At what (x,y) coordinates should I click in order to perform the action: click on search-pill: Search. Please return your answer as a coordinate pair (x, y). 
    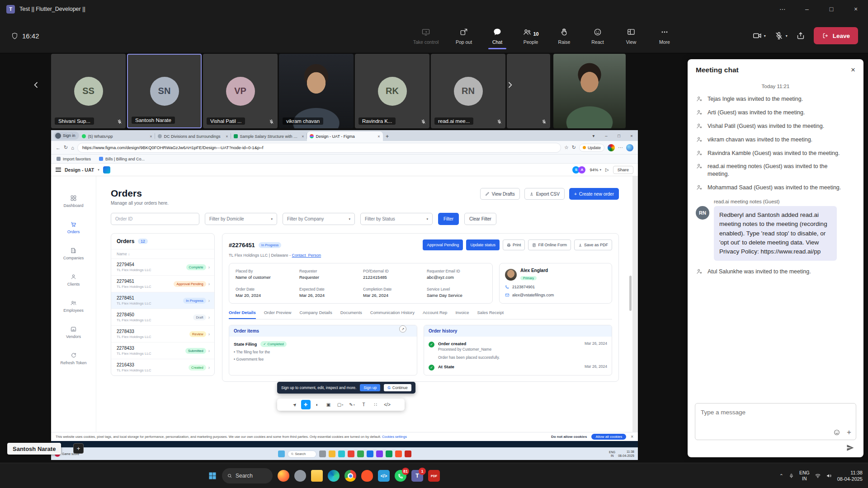
    Looking at the image, I should click on (302, 454).